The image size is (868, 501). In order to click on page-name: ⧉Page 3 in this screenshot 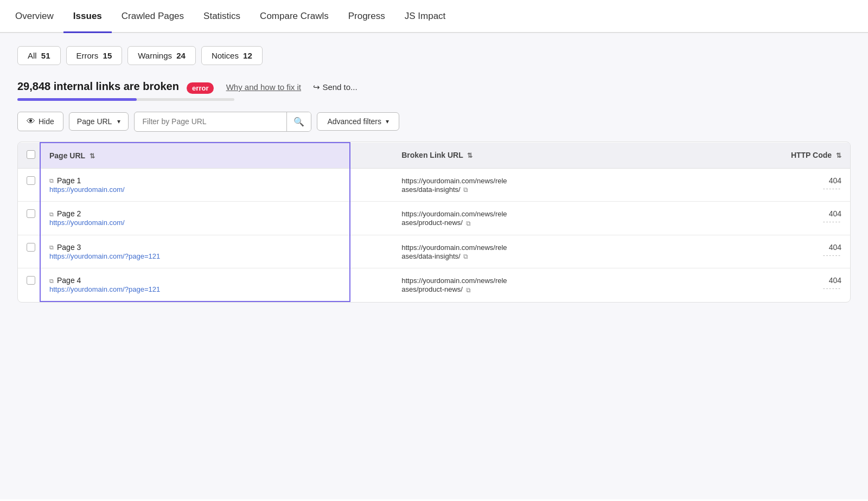, I will do `click(195, 247)`.